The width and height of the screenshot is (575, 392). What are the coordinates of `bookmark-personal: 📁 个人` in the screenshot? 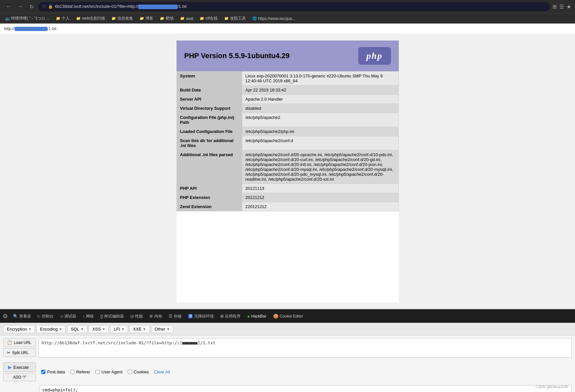 It's located at (63, 18).